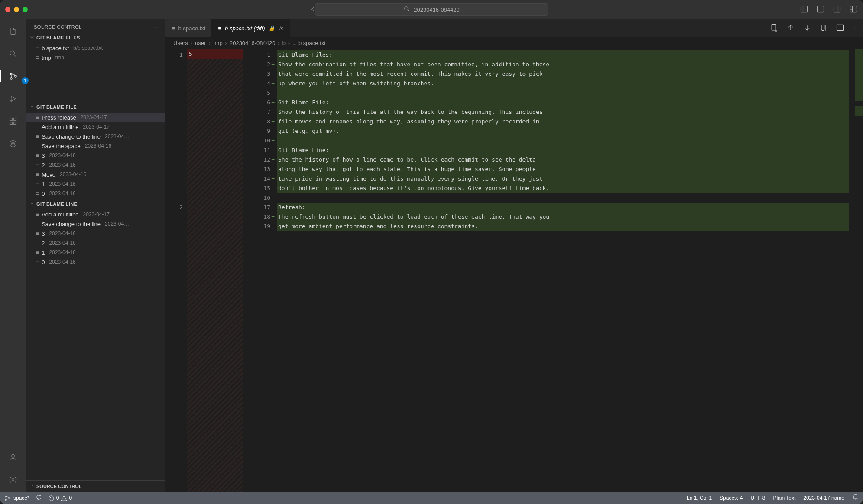  I want to click on window-maximize-button, so click(25, 10).